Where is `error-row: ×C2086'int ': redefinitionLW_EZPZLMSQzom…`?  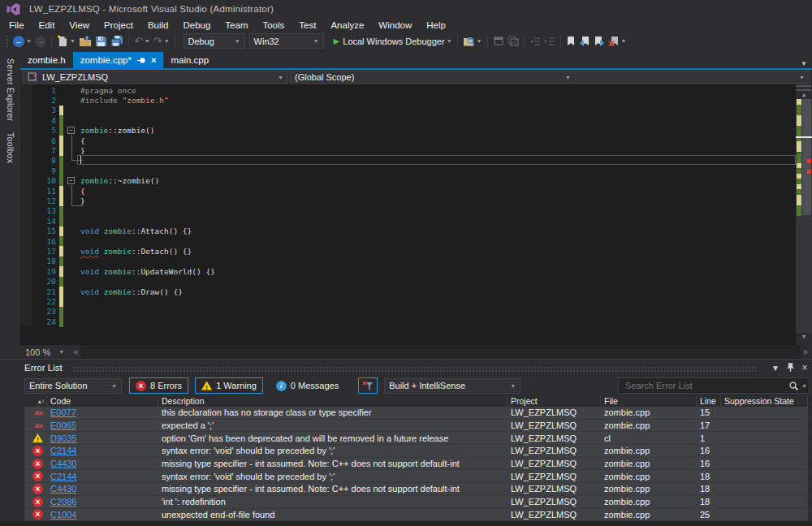 error-row: ×C2086'int ': redefinitionLW_EZPZLMSQzom… is located at coordinates (416, 502).